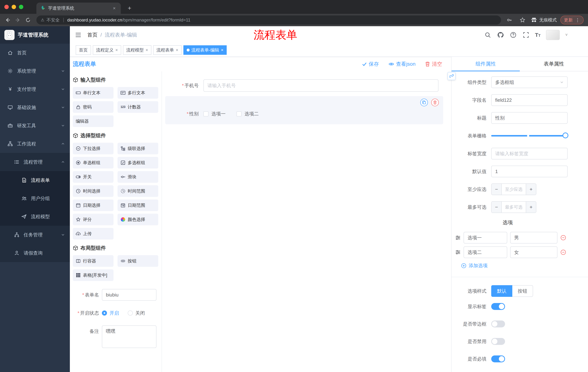 The width and height of the screenshot is (588, 372). What do you see at coordinates (84, 50) in the screenshot?
I see `tag-home: 首页` at bounding box center [84, 50].